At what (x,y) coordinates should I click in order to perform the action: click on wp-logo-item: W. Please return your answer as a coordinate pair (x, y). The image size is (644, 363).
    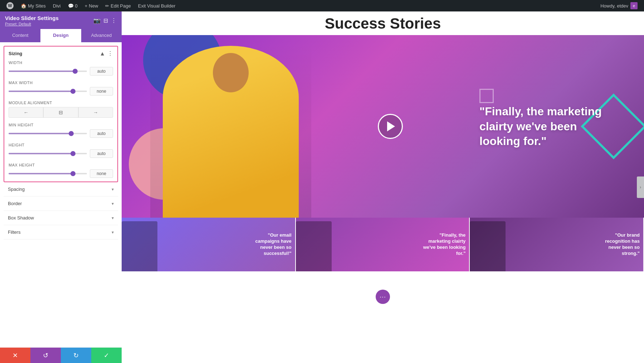
    Looking at the image, I should click on (10, 6).